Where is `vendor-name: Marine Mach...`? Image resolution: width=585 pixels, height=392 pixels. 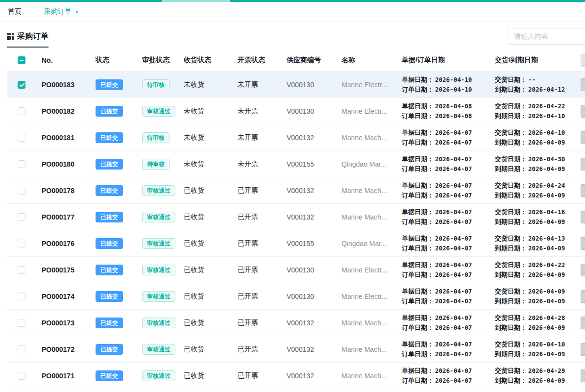
vendor-name: Marine Mach... is located at coordinates (371, 191).